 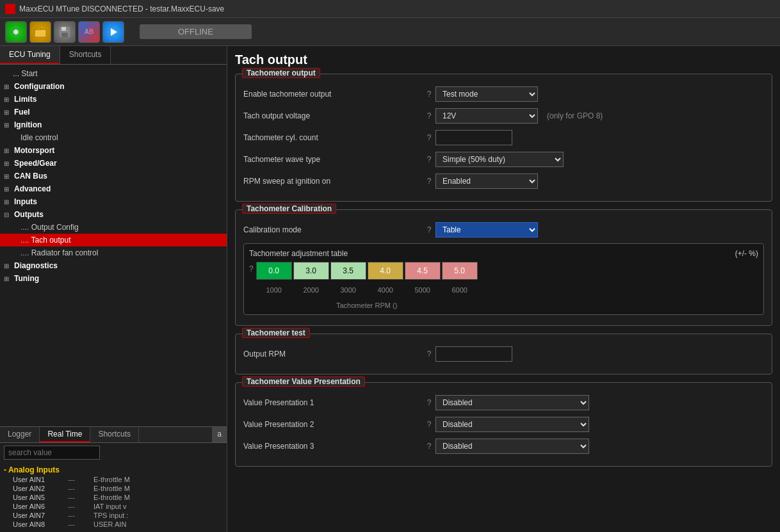 I want to click on cal-rpm-5: 6000, so click(x=460, y=290).